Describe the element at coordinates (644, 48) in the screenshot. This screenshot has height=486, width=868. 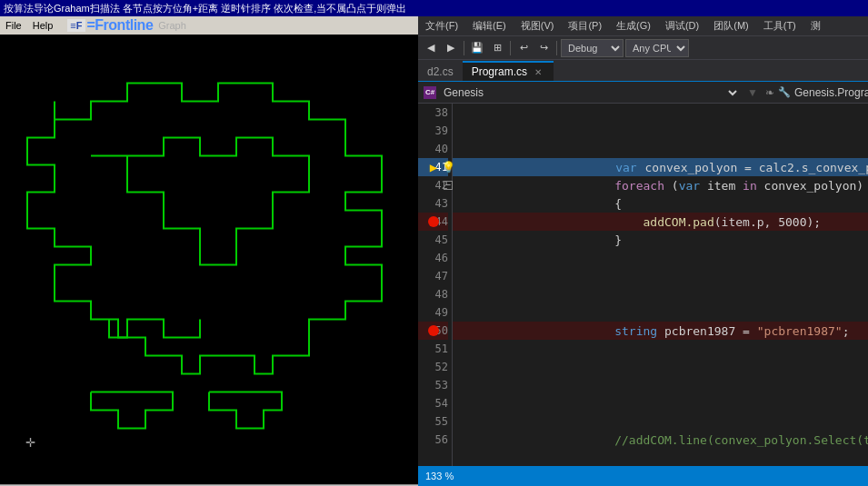
I see `ide-toolbar: ◀ ▶ 💾 ⊞ ↩ ↪ Debug Release Any CPU x86 x6…` at that location.